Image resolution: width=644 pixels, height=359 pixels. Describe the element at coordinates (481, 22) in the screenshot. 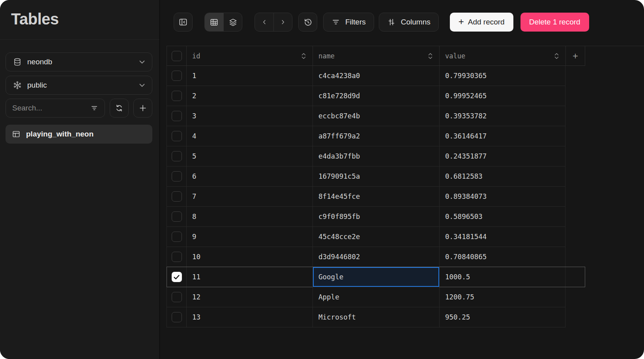

I see `add-record-button: + Add record` at that location.